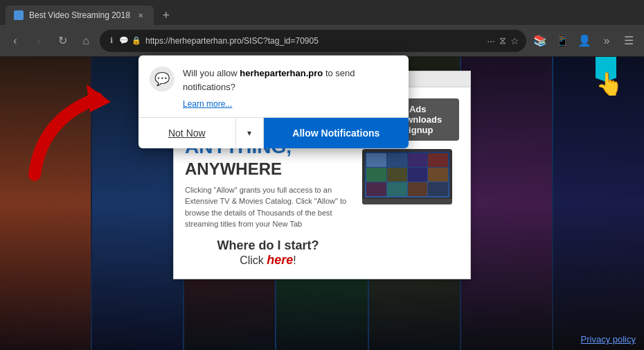 The image size is (644, 350). I want to click on red-arrow-icon, so click(76, 133).